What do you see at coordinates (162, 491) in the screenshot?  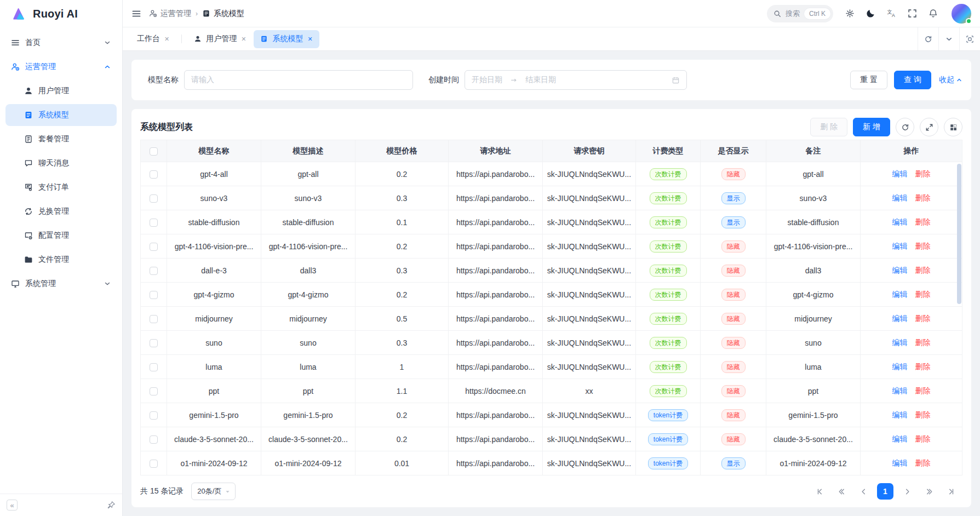 I see `total-records: 共 15 条记录` at bounding box center [162, 491].